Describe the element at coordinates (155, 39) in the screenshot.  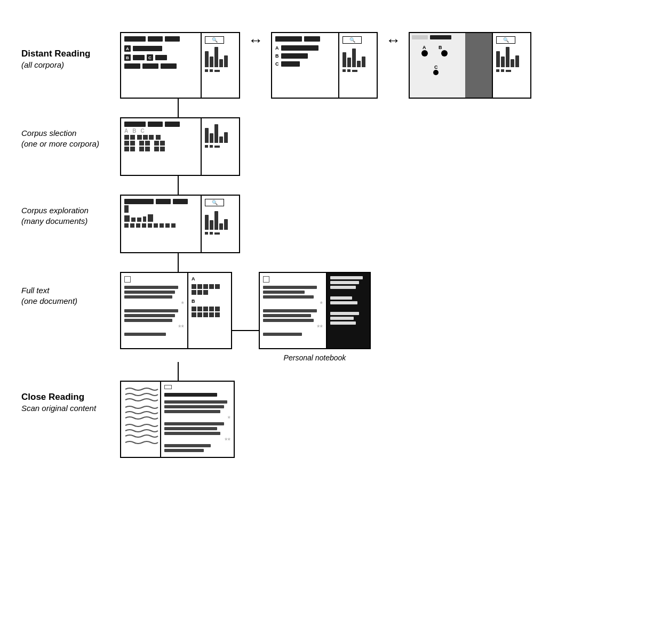
I see `dr-bar2` at that location.